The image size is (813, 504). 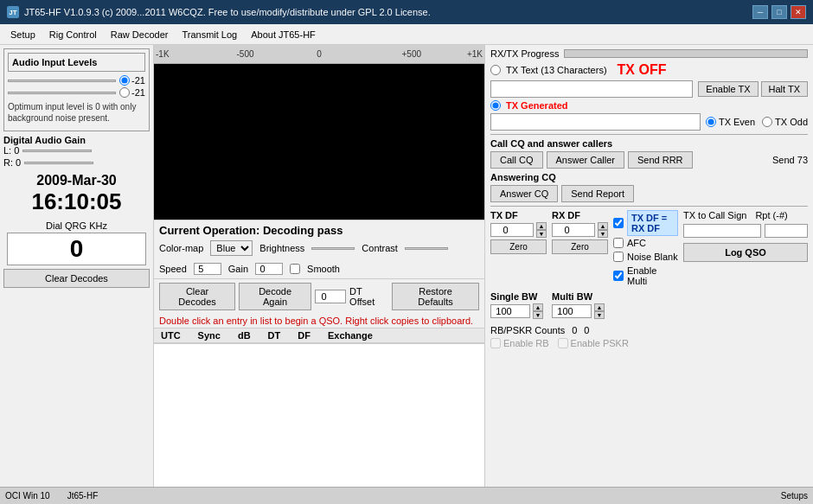 I want to click on single-bw-up: ▲, so click(x=538, y=308).